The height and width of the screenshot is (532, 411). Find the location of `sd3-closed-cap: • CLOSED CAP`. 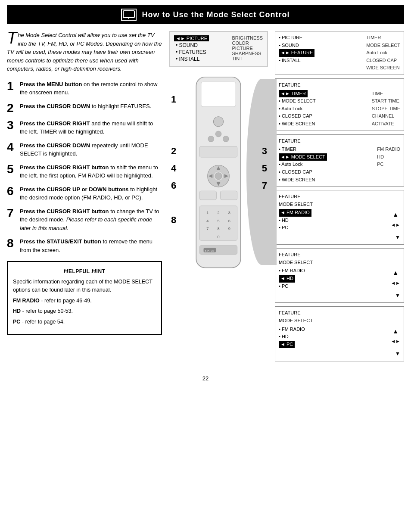

sd3-closed-cap: • CLOSED CAP is located at coordinates (297, 116).